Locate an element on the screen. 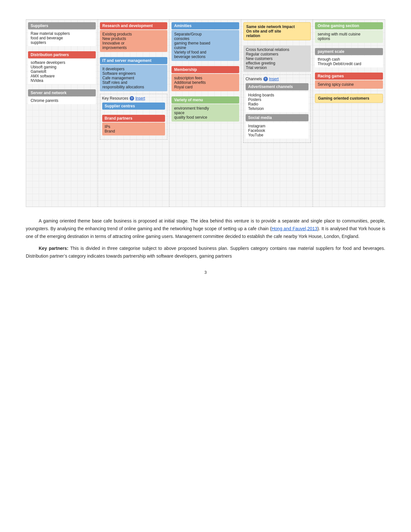 This screenshot has height=532, width=411. suppliers-body: Raw material suppliers food and beverage… is located at coordinates (62, 38).